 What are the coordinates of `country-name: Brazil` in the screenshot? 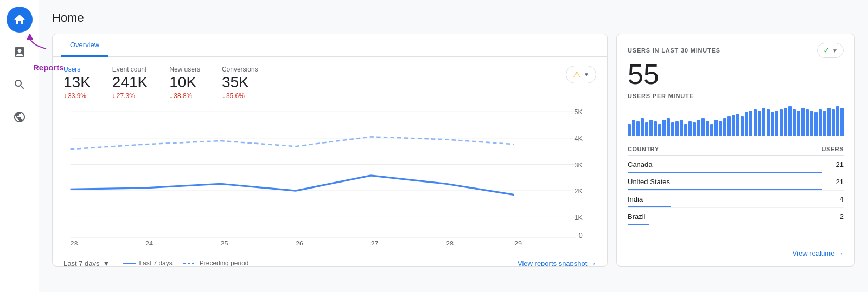 It's located at (637, 217).